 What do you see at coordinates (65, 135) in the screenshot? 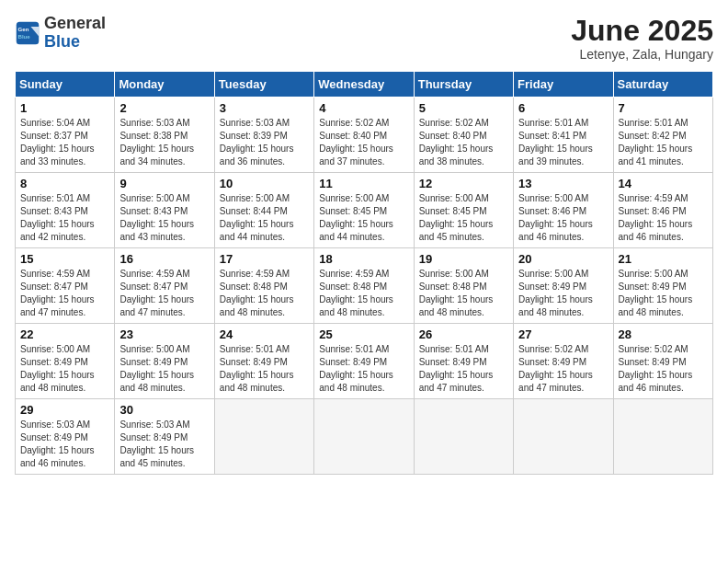
I see `calendar-cell: 1 Sunrise: 5:04 AM Sunset: 8:37 PM Dayli…` at bounding box center [65, 135].